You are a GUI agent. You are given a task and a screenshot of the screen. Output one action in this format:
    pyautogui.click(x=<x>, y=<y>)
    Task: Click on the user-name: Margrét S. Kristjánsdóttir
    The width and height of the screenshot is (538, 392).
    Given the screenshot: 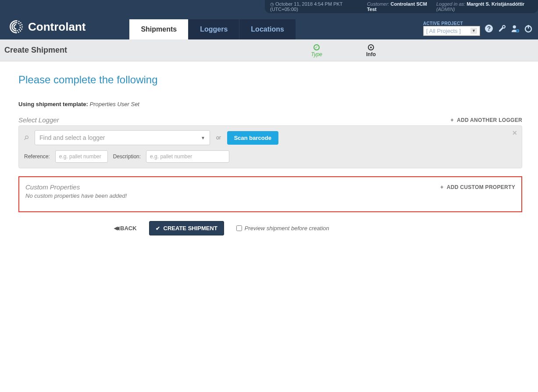 What is the action you would take?
    pyautogui.click(x=495, y=4)
    